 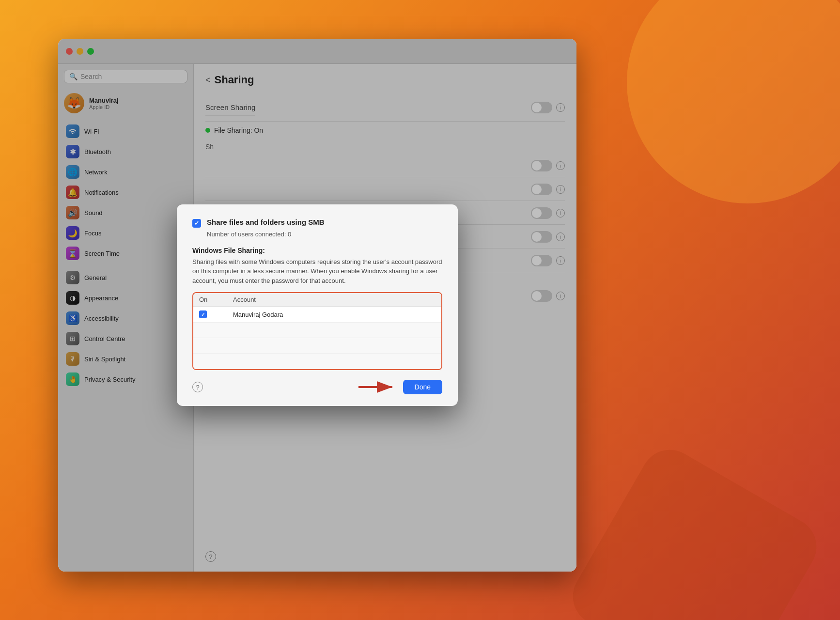 I want to click on smb-connected-count: Number of users connected: 0, so click(x=325, y=234).